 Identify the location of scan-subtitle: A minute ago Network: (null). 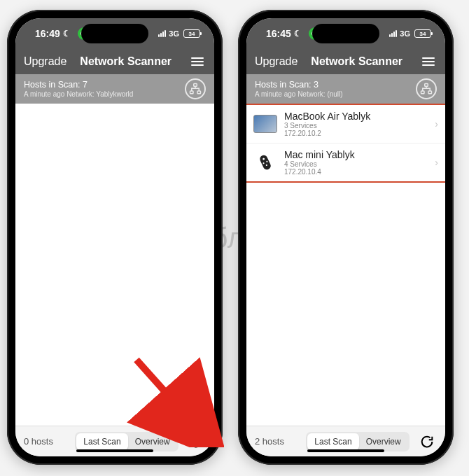
(299, 94).